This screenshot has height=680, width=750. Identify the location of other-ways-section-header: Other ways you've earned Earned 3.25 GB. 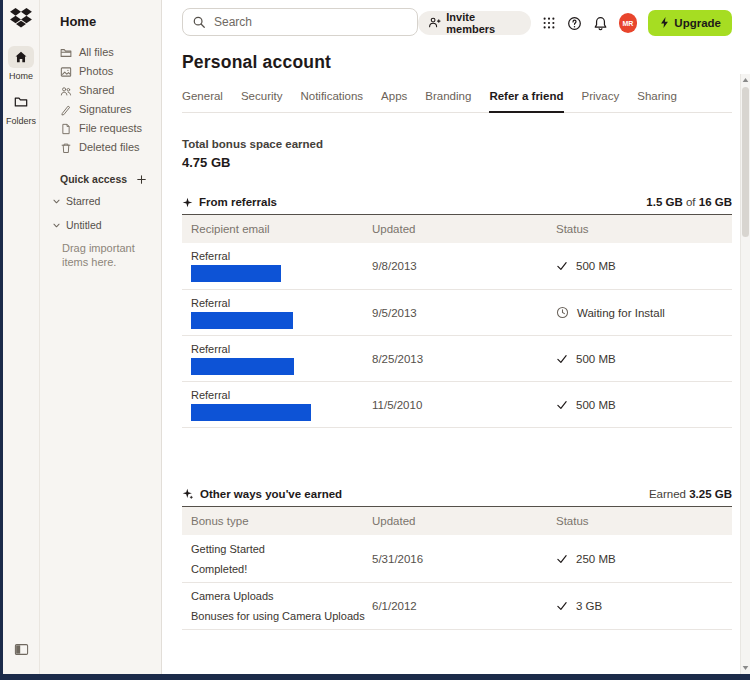
(457, 494).